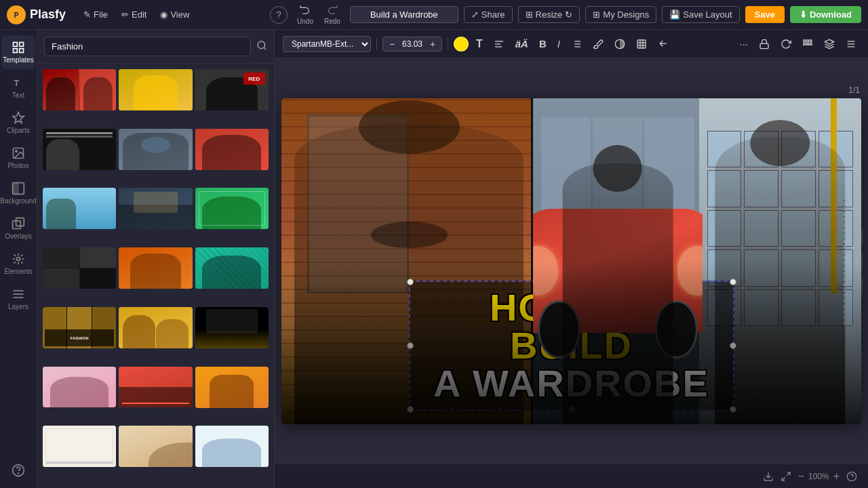  What do you see at coordinates (18, 193) in the screenshot?
I see `sidebar-item-background: Background` at bounding box center [18, 193].